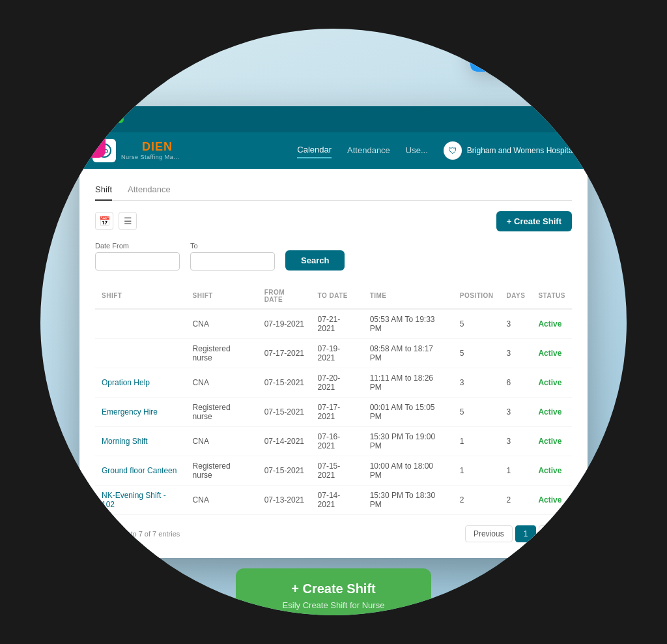  Describe the element at coordinates (334, 151) in the screenshot. I see `nav-bar: PD PerDIEN Nurse Staffing Ma... Calendar…` at that location.